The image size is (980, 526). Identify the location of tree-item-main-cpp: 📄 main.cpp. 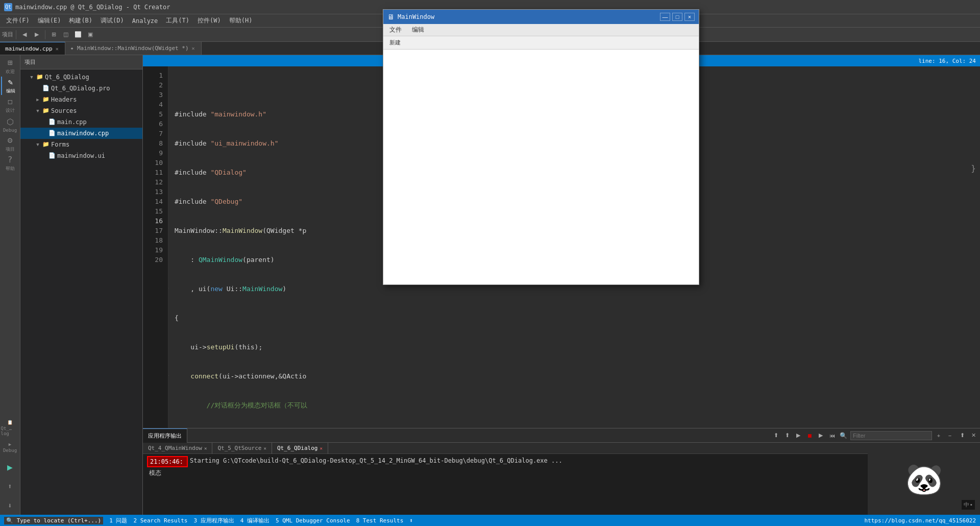
(82, 122).